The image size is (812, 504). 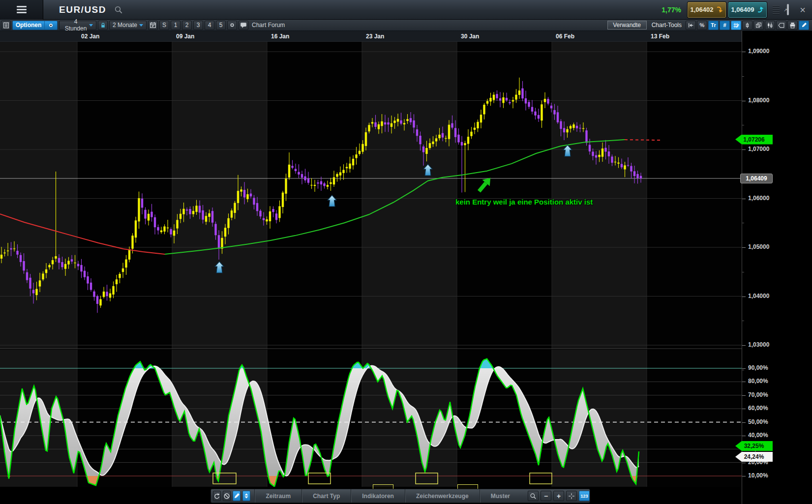 What do you see at coordinates (758, 368) in the screenshot?
I see `stoch-axis-label: 90,00%` at bounding box center [758, 368].